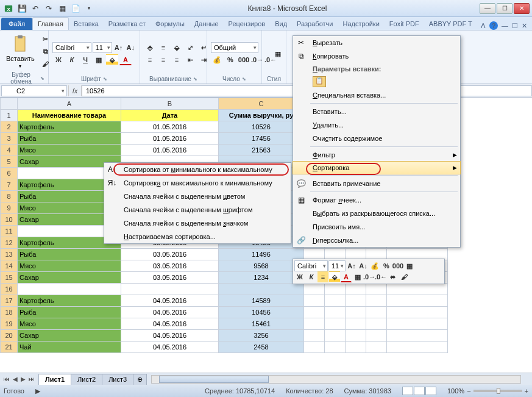  Describe the element at coordinates (377, 112) in the screenshot. I see `ctx-insert: Вставить...` at that location.